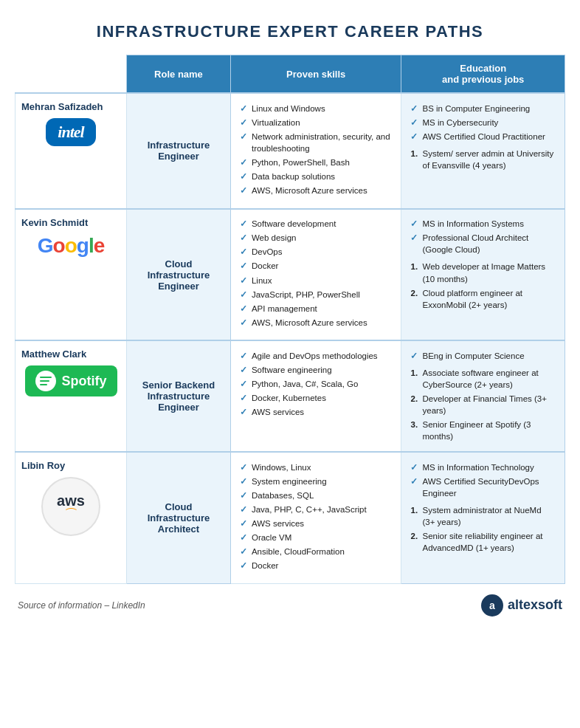 This screenshot has width=580, height=728. I want to click on edu-check-item: BS in Computer Engineering, so click(483, 108).